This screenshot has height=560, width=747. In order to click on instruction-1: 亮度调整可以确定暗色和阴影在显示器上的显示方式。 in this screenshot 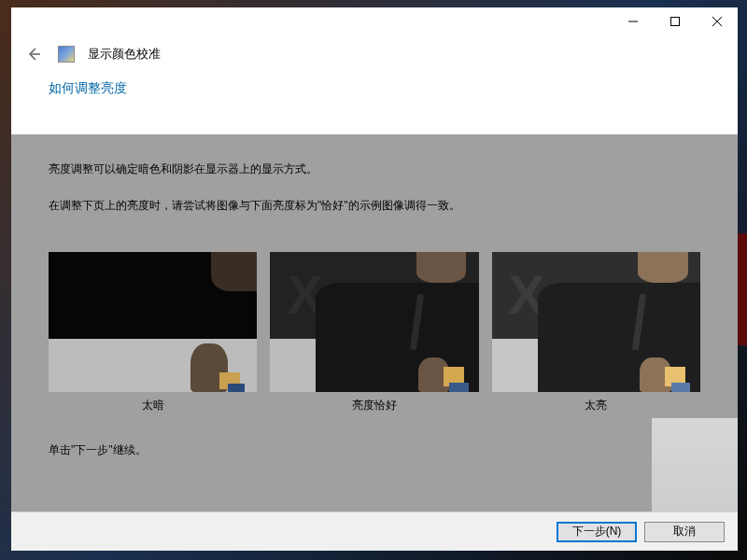, I will do `click(374, 170)`.